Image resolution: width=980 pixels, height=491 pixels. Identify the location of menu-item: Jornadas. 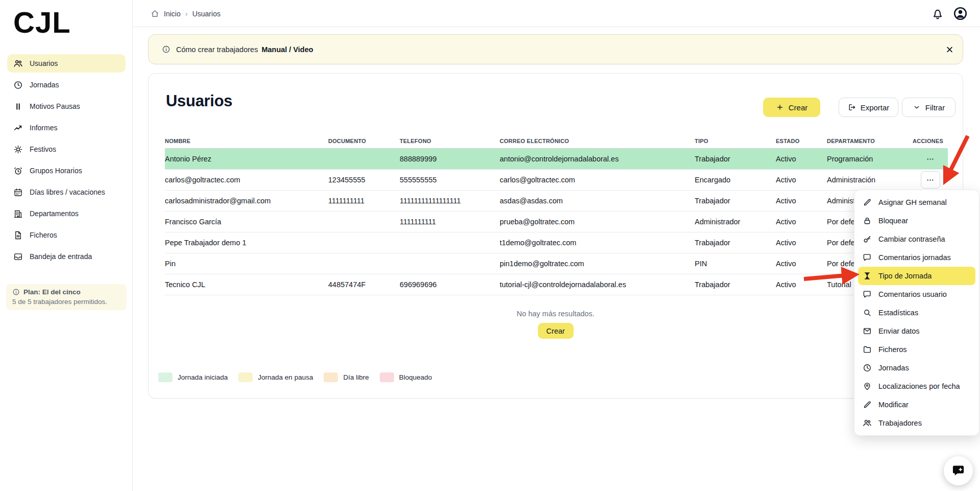
(917, 368).